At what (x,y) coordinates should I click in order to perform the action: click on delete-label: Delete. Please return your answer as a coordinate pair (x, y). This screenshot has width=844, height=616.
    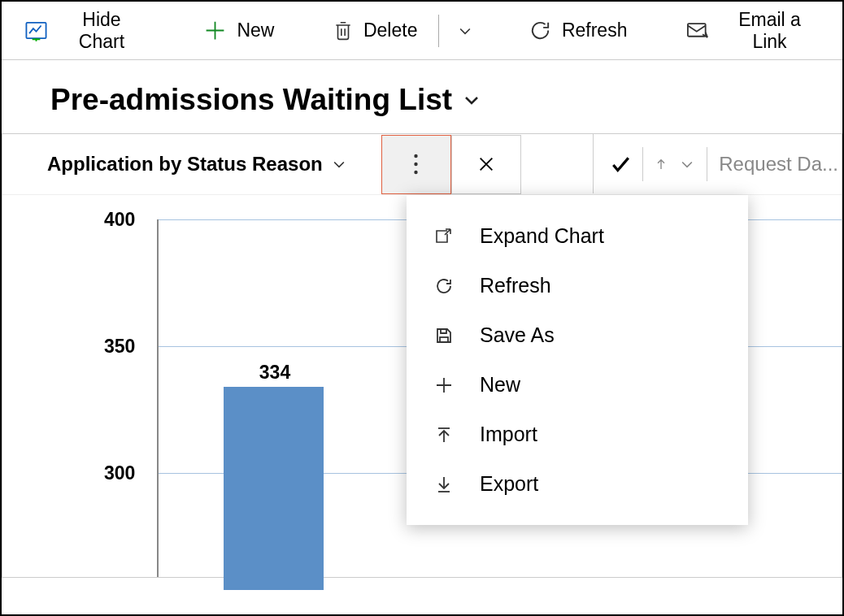
    Looking at the image, I should click on (390, 31).